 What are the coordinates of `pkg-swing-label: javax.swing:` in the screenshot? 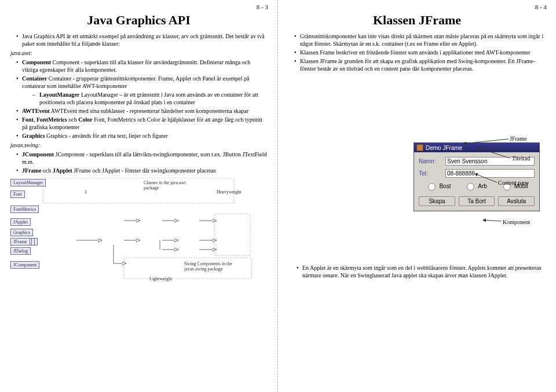 It's located at (139, 145).